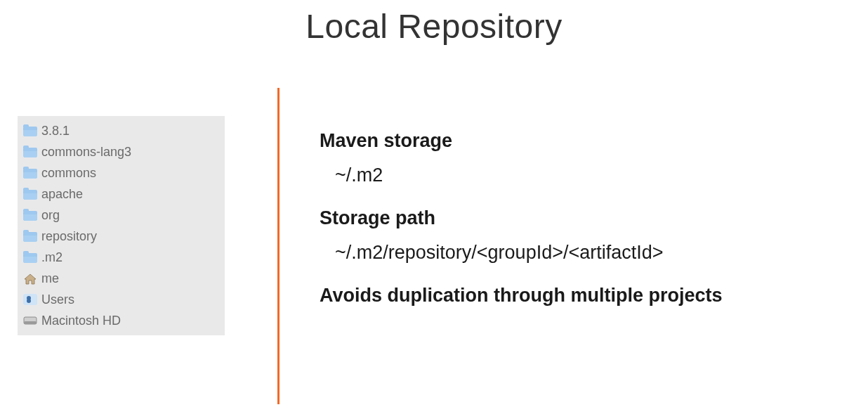 Image resolution: width=868 pixels, height=419 pixels. Describe the element at coordinates (278, 246) in the screenshot. I see `vertical-divider` at that location.